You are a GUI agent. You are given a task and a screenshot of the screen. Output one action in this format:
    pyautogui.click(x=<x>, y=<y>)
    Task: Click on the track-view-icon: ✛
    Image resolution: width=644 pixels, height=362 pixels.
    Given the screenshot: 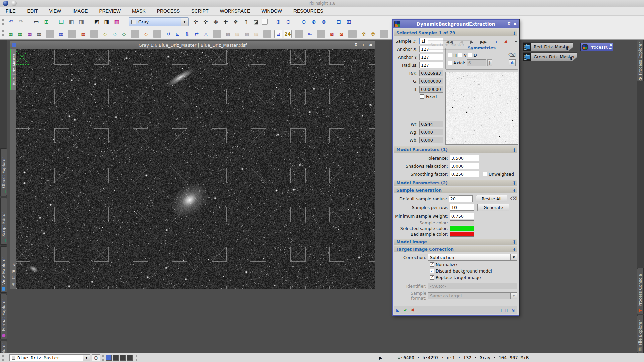 What is the action you would take?
    pyautogui.click(x=196, y=22)
    